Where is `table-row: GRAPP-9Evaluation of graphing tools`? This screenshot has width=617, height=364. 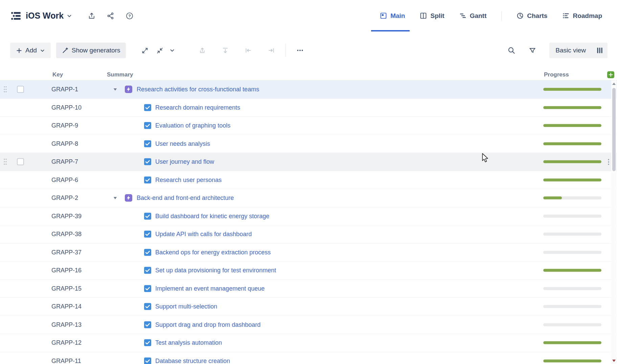
table-row: GRAPP-9Evaluation of graphing tools is located at coordinates (308, 126).